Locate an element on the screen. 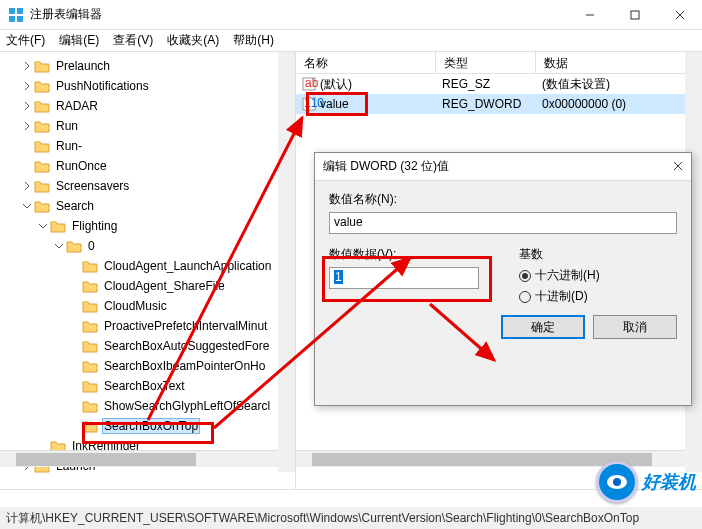 Image resolution: width=702 pixels, height=529 pixels. tree-item: Prelaunch is located at coordinates (148, 66).